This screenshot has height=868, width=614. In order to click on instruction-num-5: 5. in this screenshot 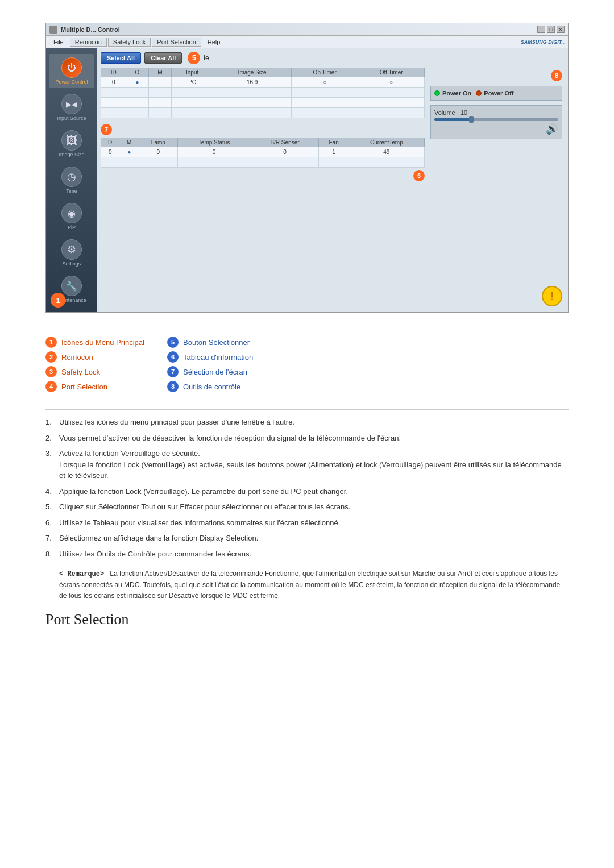, I will do `click(49, 507)`.